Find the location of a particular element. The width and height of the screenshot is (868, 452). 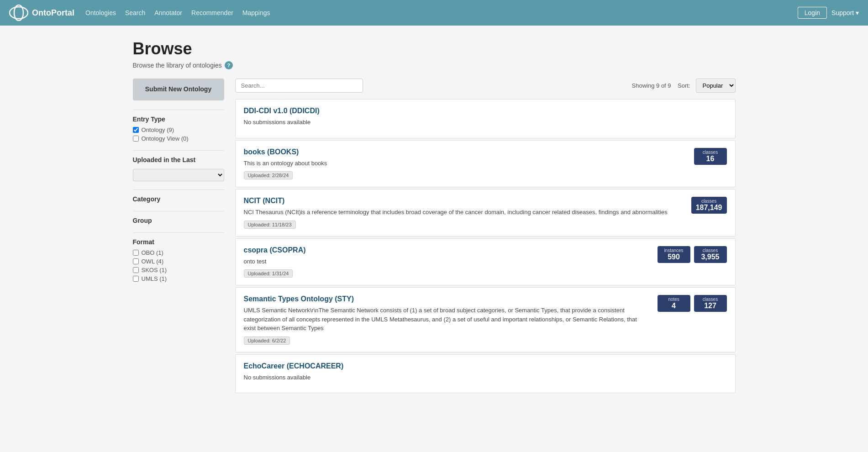

sidebar: Submit New Ontology Entry Type Ontology … is located at coordinates (179, 184).